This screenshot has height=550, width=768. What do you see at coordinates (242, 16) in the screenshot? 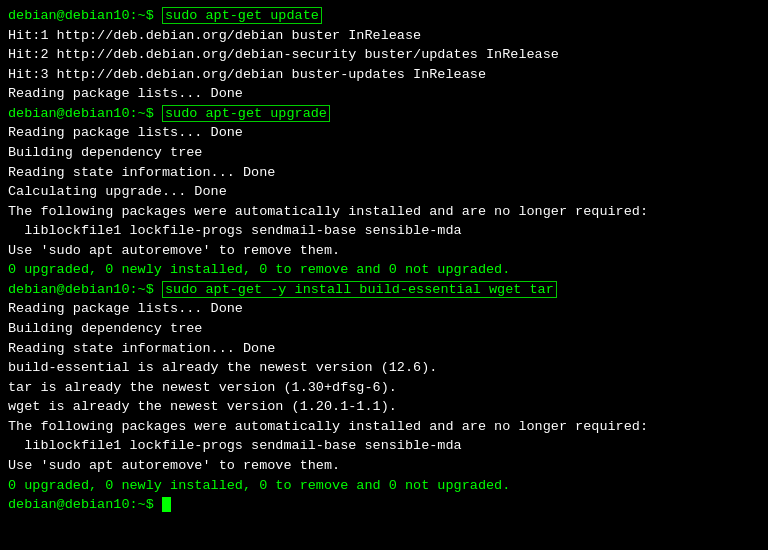
I see `command: sudo apt-get update` at bounding box center [242, 16].